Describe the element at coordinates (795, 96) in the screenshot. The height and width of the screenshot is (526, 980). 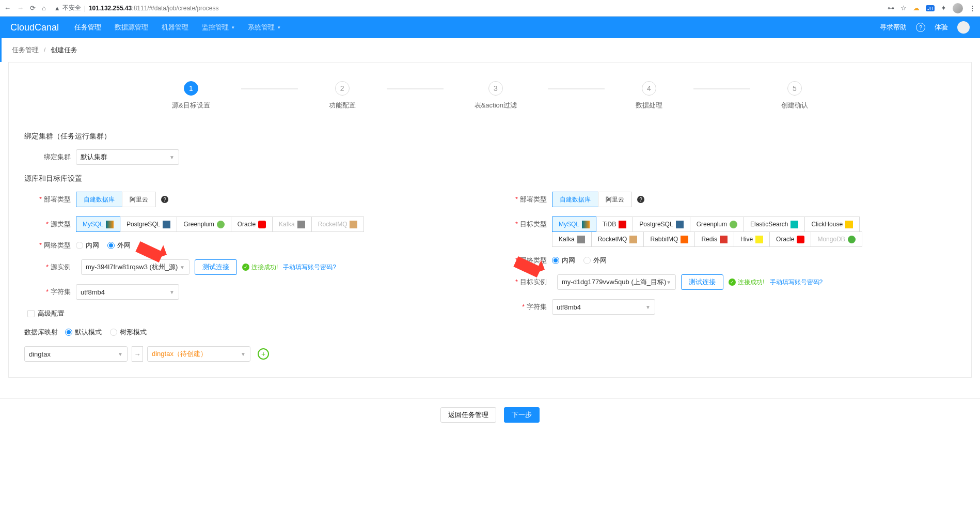
I see `step-5: 5创建确认` at that location.